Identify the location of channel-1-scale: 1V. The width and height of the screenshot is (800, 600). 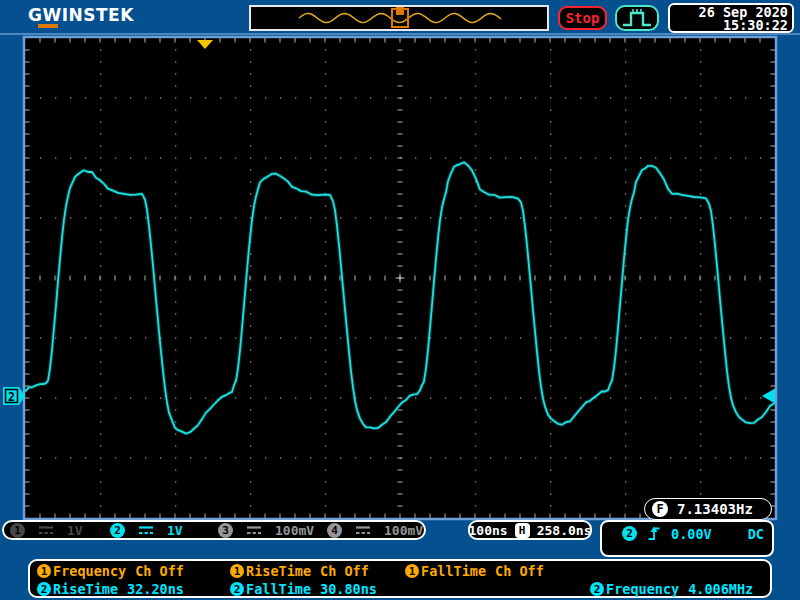
(75, 530).